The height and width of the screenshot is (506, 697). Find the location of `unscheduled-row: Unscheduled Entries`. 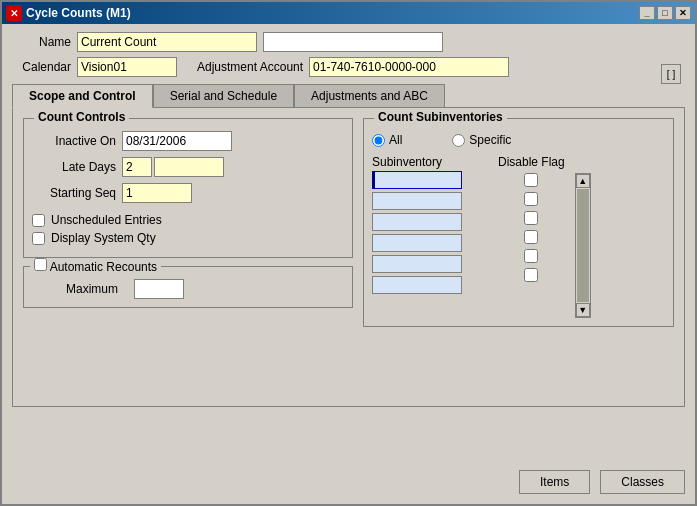

unscheduled-row: Unscheduled Entries is located at coordinates (188, 220).